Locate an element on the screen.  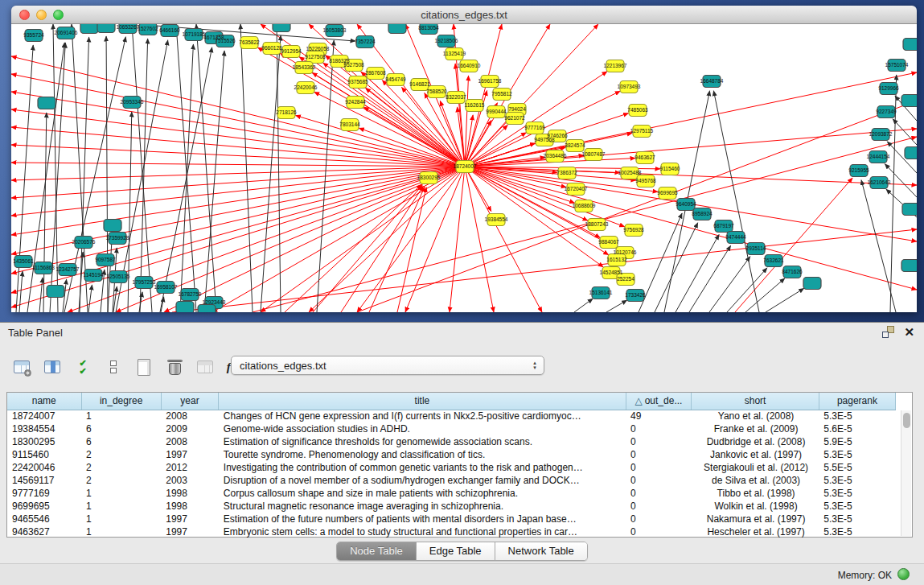
cell-title: Estimation of significance thresholds fo… is located at coordinates (422, 442).